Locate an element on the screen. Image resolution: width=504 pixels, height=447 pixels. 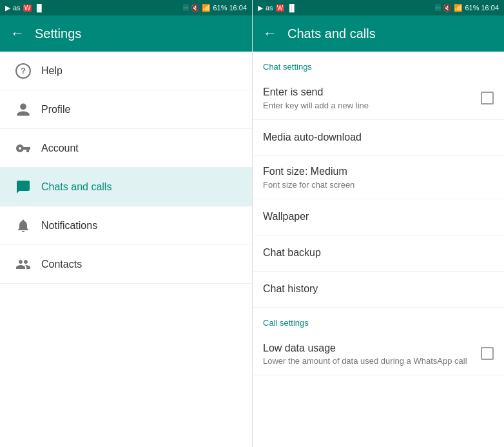
w-icon-r: W is located at coordinates (280, 8).